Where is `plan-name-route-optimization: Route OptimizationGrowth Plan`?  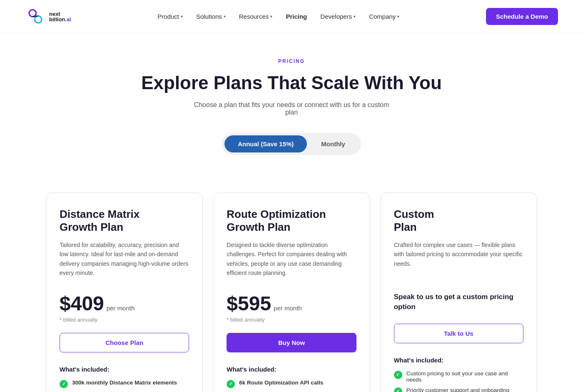
plan-name-route-optimization: Route OptimizationGrowth Plan is located at coordinates (292, 221).